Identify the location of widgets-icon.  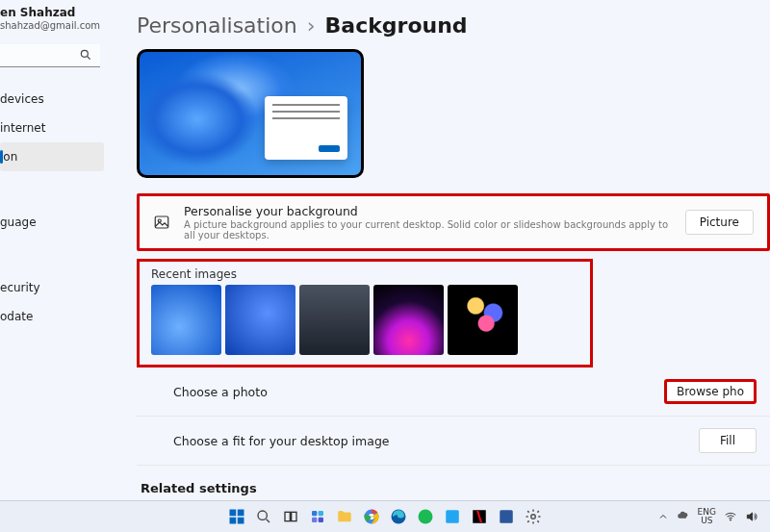
(318, 517).